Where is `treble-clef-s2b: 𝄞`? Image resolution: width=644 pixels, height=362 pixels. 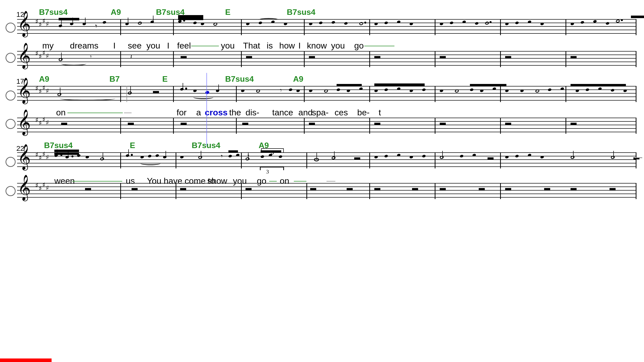
treble-clef-s2b: 𝄞 is located at coordinates (24, 122).